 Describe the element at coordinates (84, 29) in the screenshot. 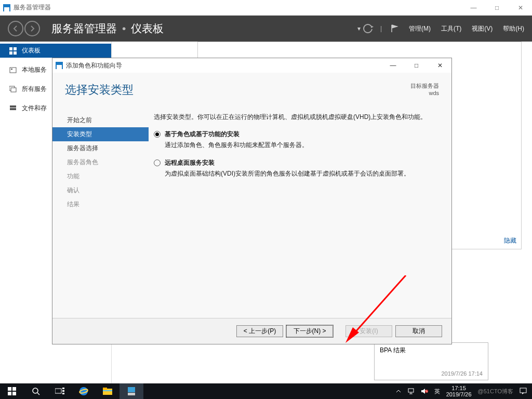

I see `breadcrumb-app: 服务器管理器` at that location.